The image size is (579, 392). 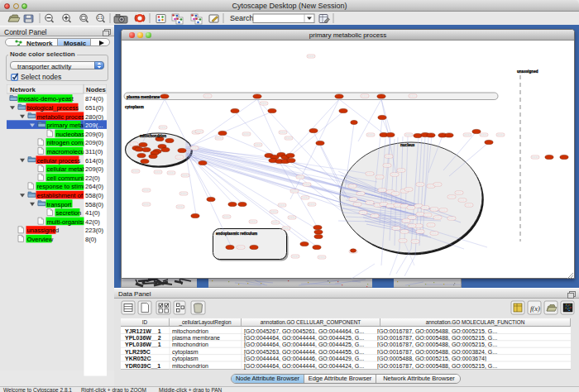 What do you see at coordinates (69, 126) in the screenshot?
I see `svg-text: primary metabo` at bounding box center [69, 126].